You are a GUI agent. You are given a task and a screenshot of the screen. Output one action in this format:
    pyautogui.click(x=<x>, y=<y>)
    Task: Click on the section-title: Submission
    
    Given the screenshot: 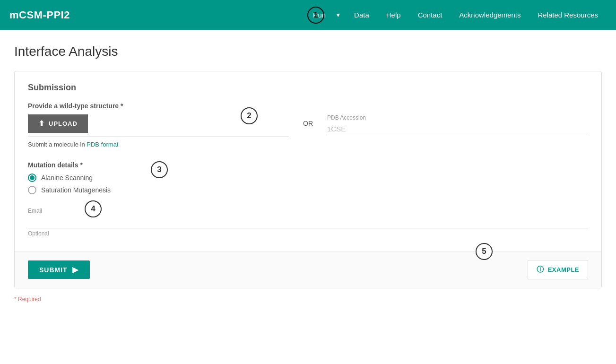 What is the action you would take?
    pyautogui.click(x=308, y=88)
    